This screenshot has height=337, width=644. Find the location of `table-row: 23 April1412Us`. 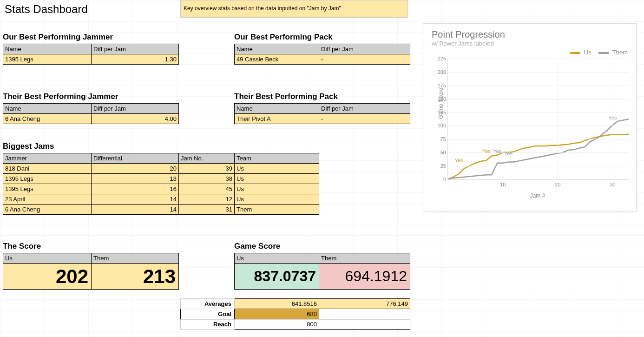

table-row: 23 April1412Us is located at coordinates (161, 199).